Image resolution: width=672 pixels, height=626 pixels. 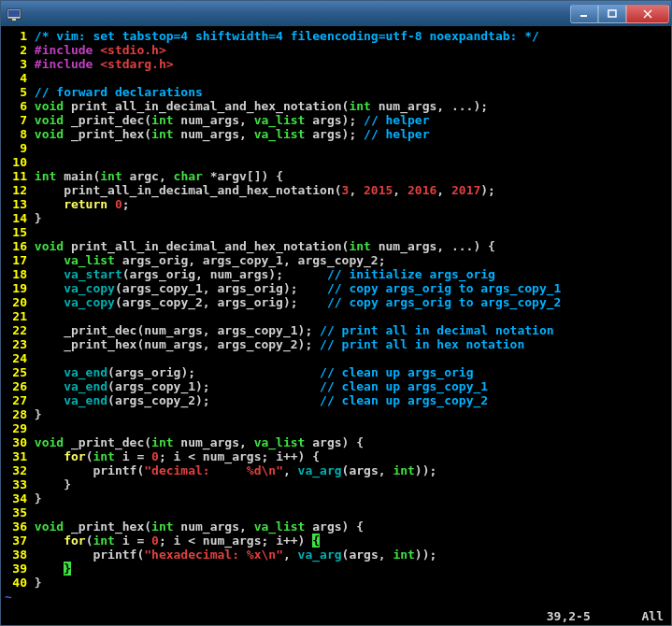 I want to click on code-line: 28 }, so click(x=336, y=415).